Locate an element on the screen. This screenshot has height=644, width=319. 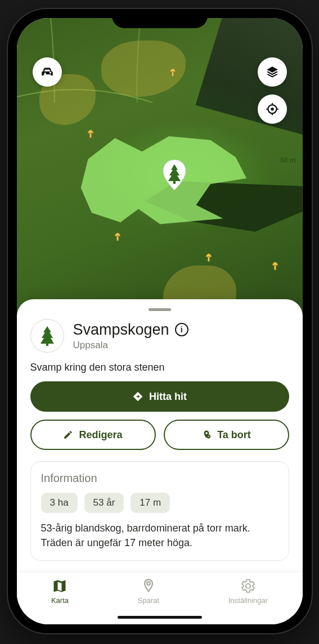
tree-icon is located at coordinates (47, 336).